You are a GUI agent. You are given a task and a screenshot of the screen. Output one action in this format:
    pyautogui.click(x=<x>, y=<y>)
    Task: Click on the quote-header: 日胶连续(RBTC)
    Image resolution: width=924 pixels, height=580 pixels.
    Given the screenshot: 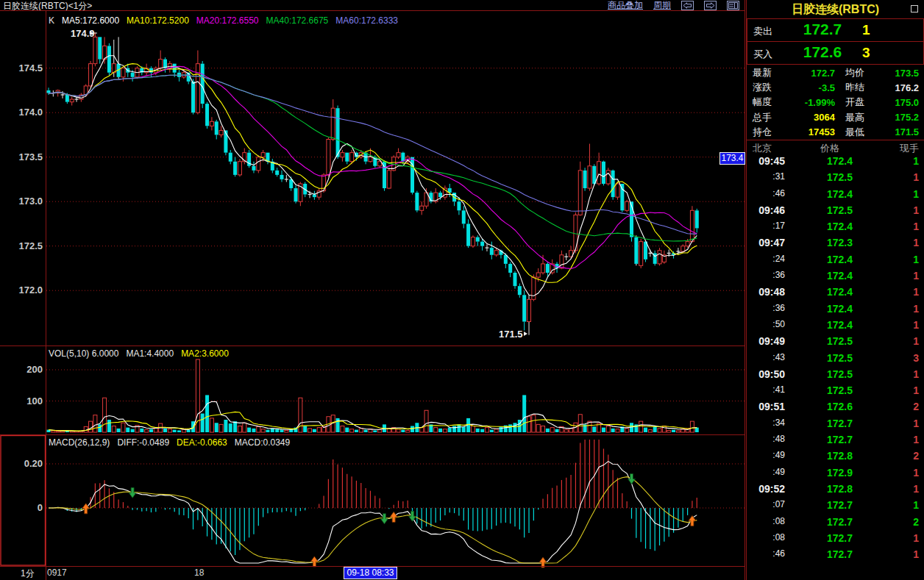 What is the action you would take?
    pyautogui.click(x=836, y=10)
    